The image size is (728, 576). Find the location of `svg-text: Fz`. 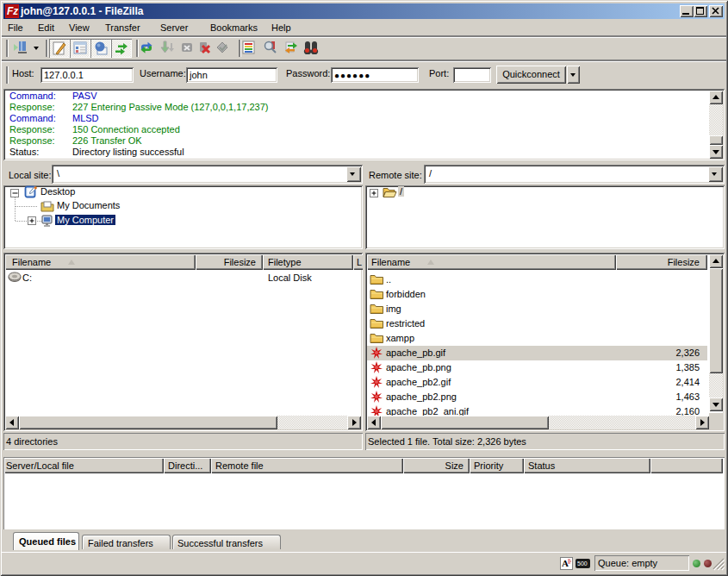

svg-text: Fz is located at coordinates (12, 11).